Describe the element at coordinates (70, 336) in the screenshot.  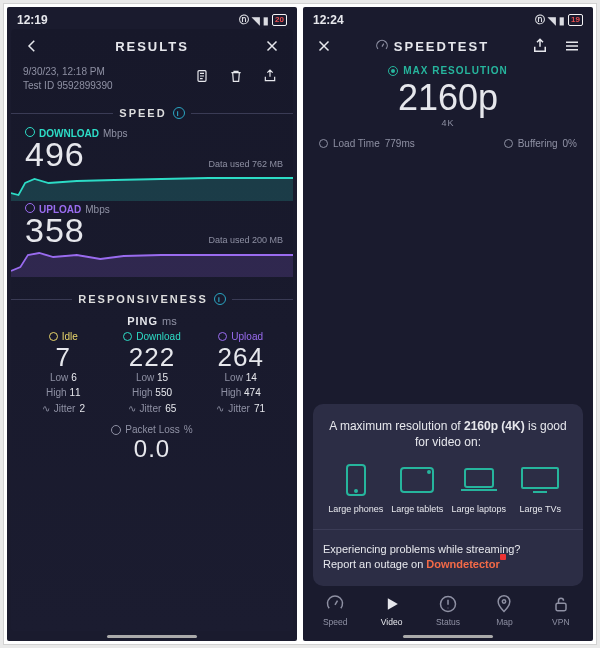
I see `ping-idle-label: Idle` at that location.